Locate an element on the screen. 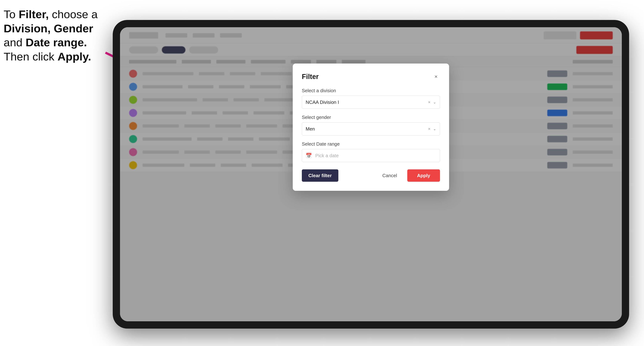 The width and height of the screenshot is (644, 346). date-input: 📅 Pick a date is located at coordinates (371, 156).